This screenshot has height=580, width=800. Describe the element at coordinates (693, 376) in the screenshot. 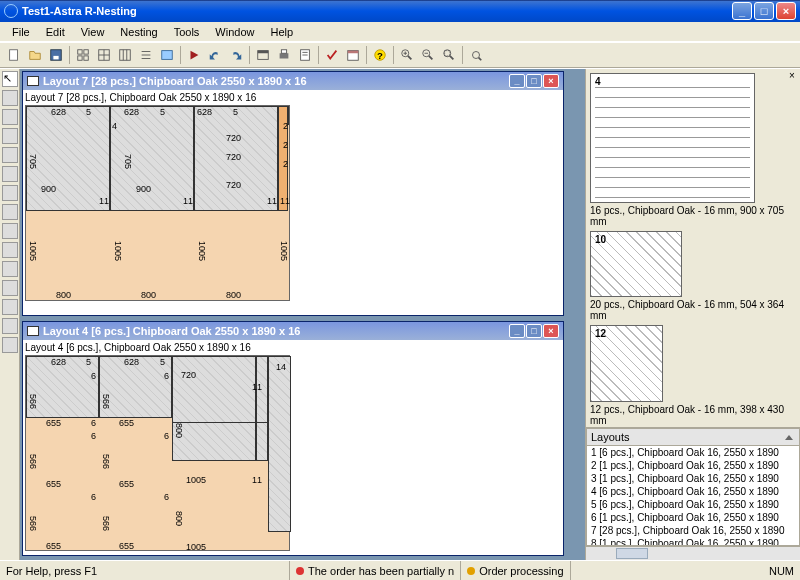

I see `part-item: 12 12 pcs., Chipboard Oak - 16 mm, 398 x…` at that location.